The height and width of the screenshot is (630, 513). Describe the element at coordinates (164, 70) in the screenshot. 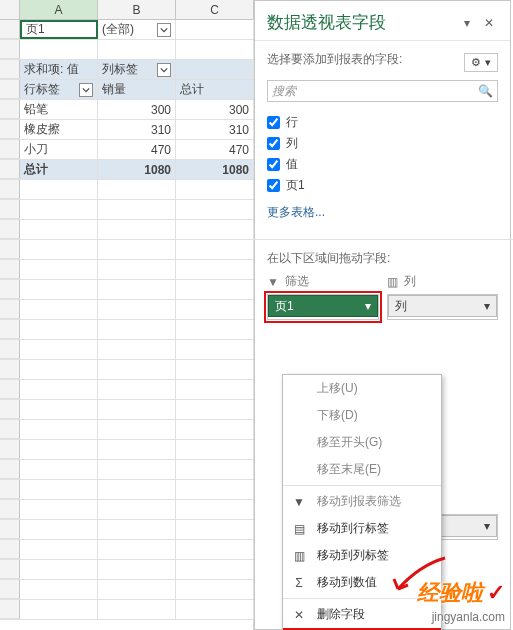

I see `col-labels-dropdown-icon` at that location.